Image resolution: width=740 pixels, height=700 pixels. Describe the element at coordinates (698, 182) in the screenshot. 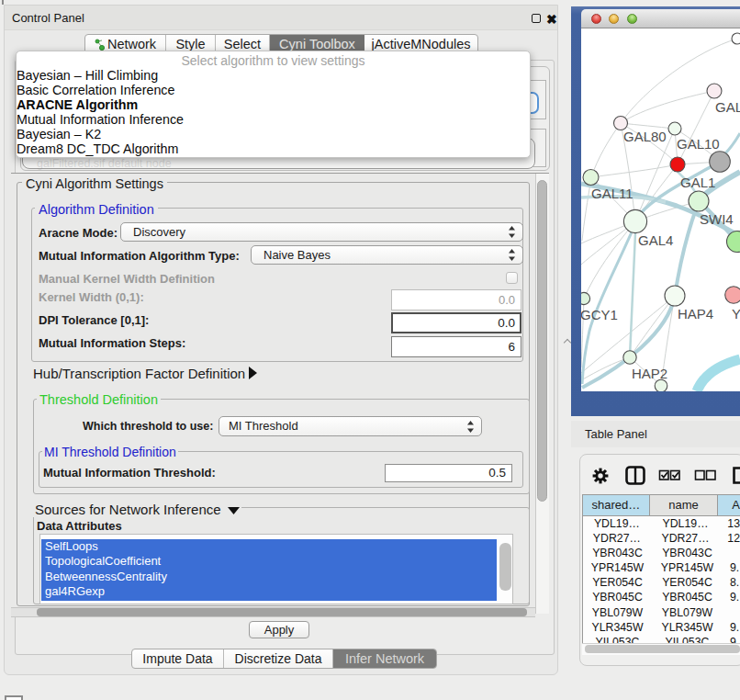

I see `svg-text: GAL1` at that location.